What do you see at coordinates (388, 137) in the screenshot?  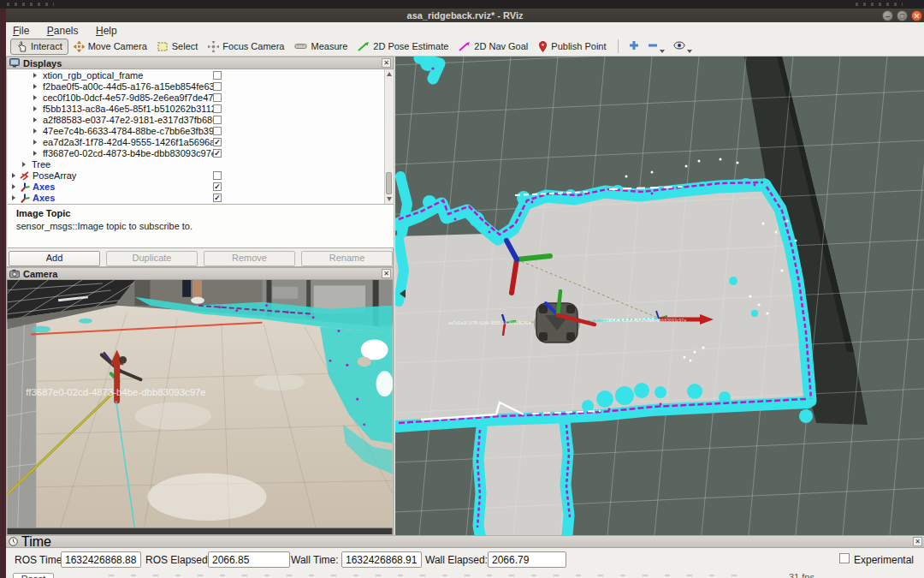 I see `tree-scrollbar` at bounding box center [388, 137].